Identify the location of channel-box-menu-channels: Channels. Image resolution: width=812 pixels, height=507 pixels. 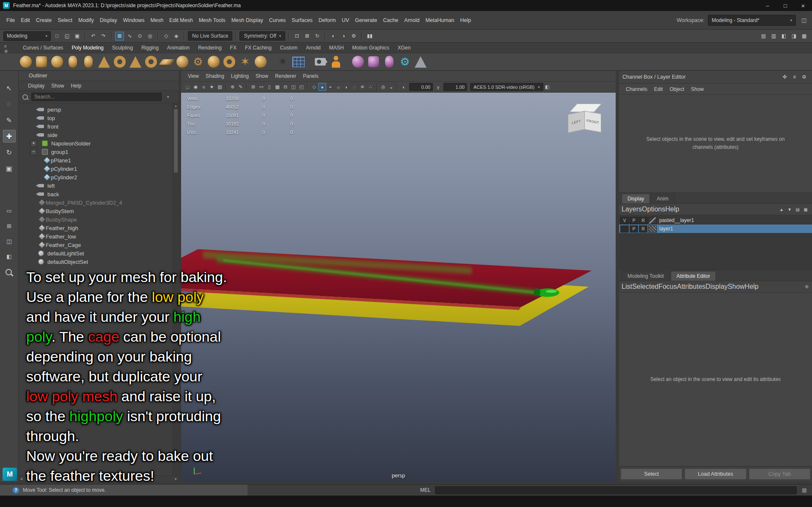
(636, 89).